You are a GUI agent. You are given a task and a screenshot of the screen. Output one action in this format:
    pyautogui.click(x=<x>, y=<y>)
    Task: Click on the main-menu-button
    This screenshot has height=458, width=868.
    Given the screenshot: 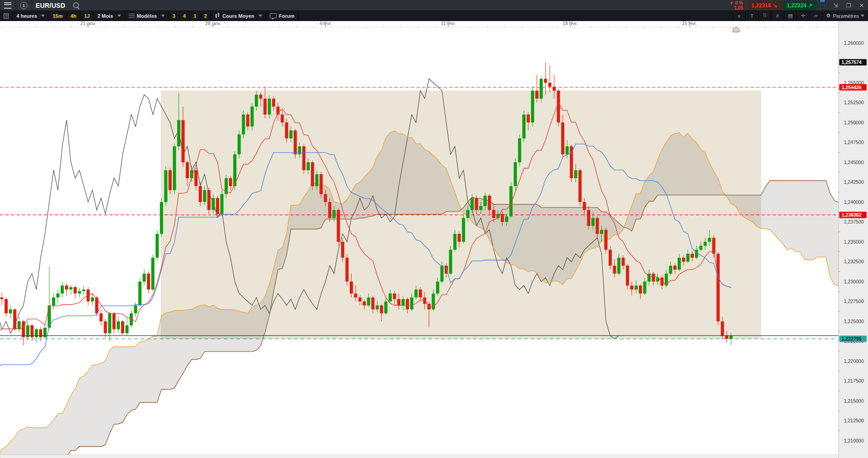 What is the action you would take?
    pyautogui.click(x=8, y=5)
    